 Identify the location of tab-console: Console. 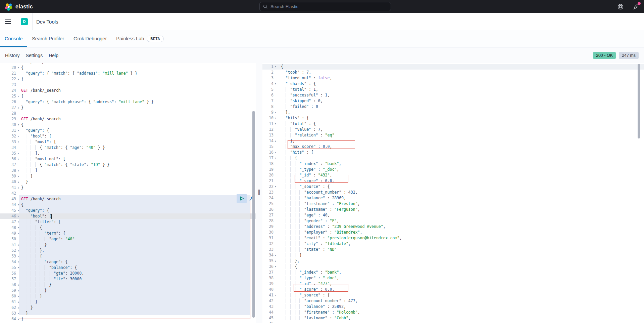
(13, 39).